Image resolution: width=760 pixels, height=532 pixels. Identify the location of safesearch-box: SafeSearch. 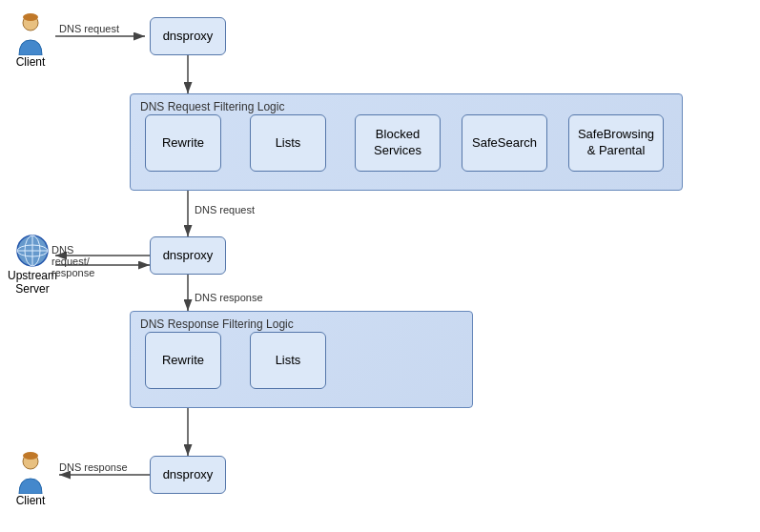
(504, 143).